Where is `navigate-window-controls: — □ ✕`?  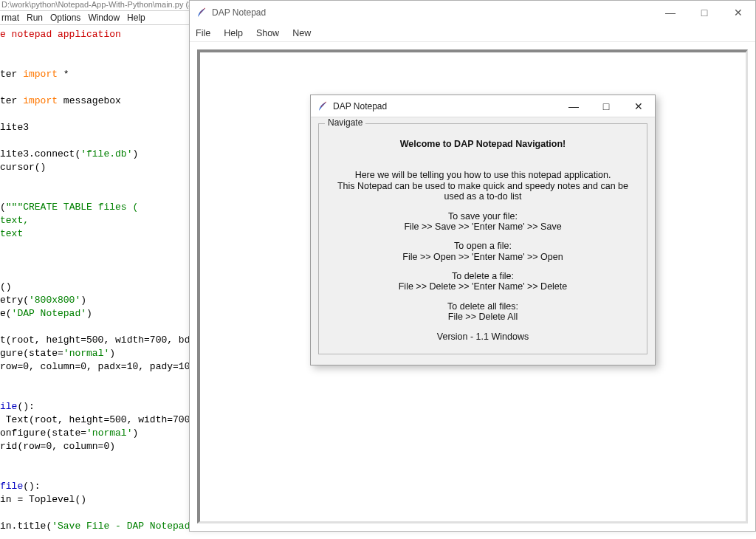
navigate-window-controls: — □ ✕ is located at coordinates (606, 106).